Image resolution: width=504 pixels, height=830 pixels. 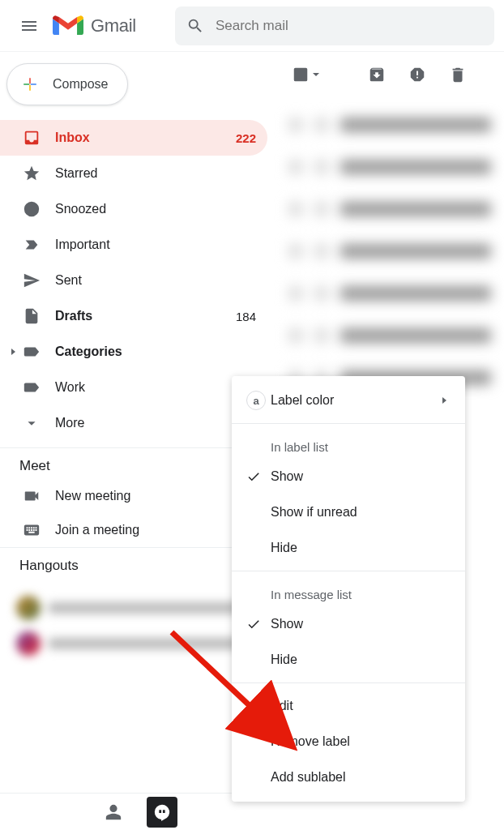 What do you see at coordinates (348, 400) in the screenshot?
I see `menu-label-color: a Label color` at bounding box center [348, 400].